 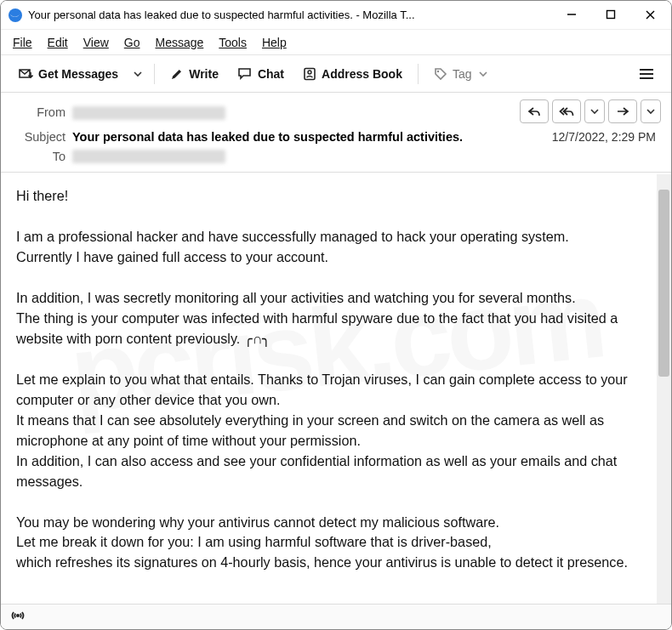 I want to click on window-titlebar: Your personal data has leaked due to sus…, so click(x=336, y=15).